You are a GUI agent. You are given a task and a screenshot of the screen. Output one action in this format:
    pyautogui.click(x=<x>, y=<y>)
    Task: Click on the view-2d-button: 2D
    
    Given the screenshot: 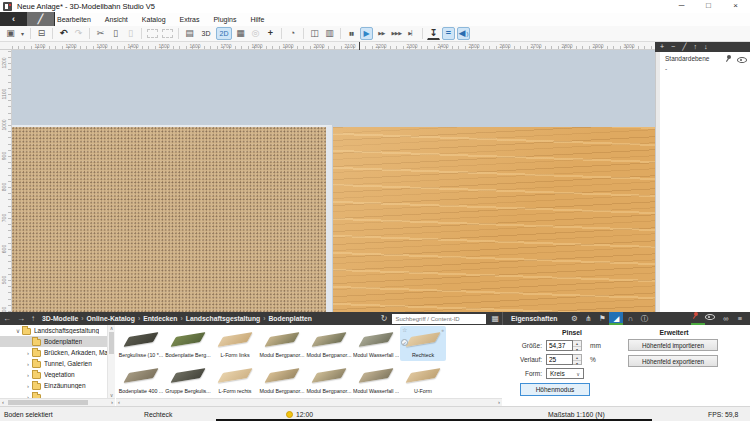 What is the action you would take?
    pyautogui.click(x=224, y=34)
    